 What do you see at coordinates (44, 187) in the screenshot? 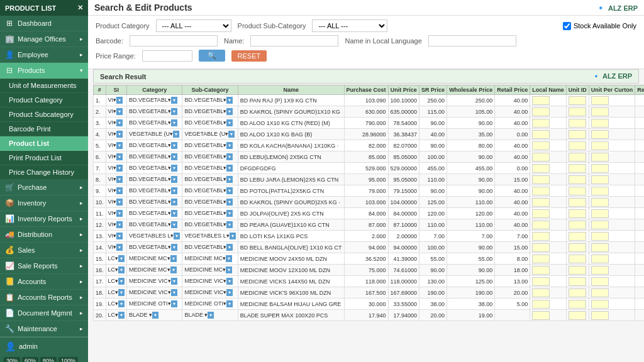
I see `sidebar-item-purchase: 🛒 Purchase ▸` at bounding box center [44, 187].